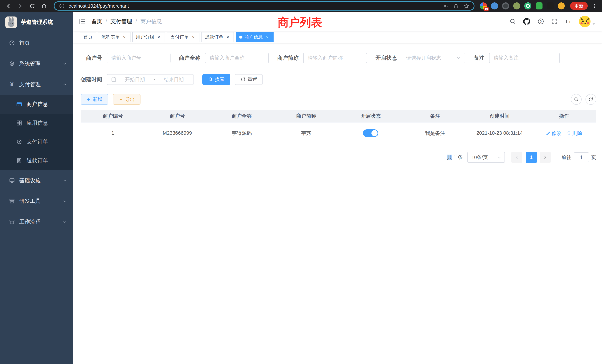 Image resolution: width=602 pixels, height=364 pixels. I want to click on page-size-select: 10条/页, so click(486, 157).